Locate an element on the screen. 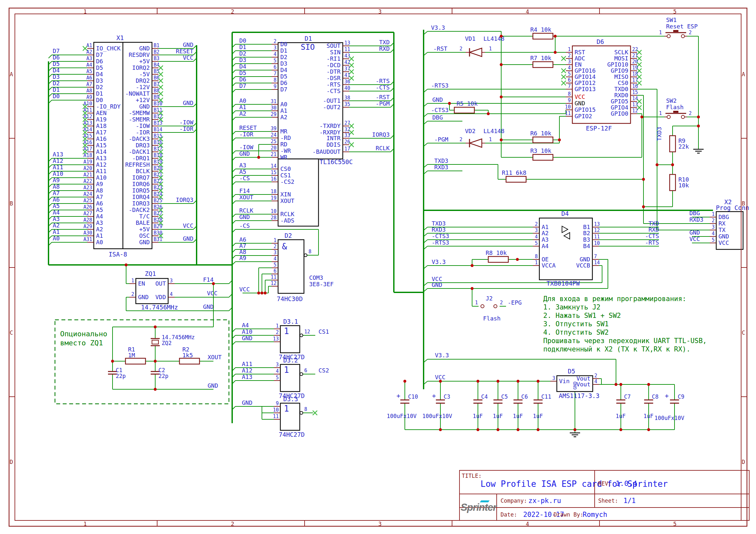 The width and height of the screenshot is (756, 534). pin-name-IORQ3: IORQ3 is located at coordinates (141, 203).